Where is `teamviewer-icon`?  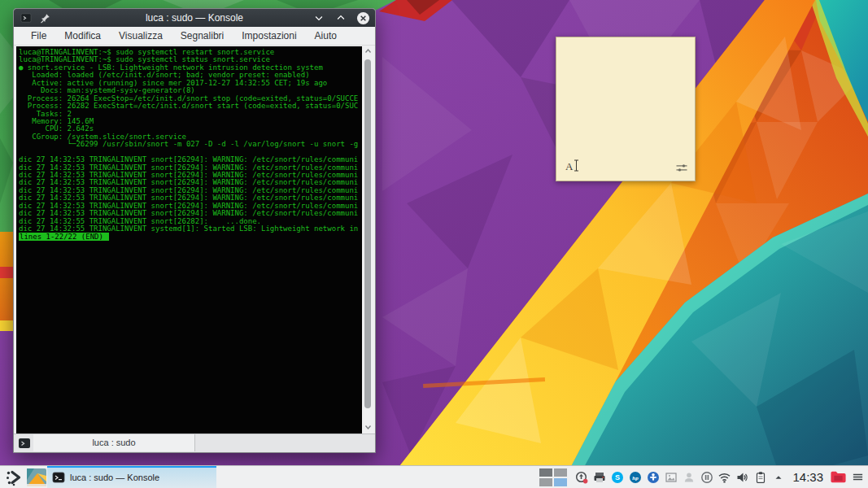 teamviewer-icon is located at coordinates (652, 477).